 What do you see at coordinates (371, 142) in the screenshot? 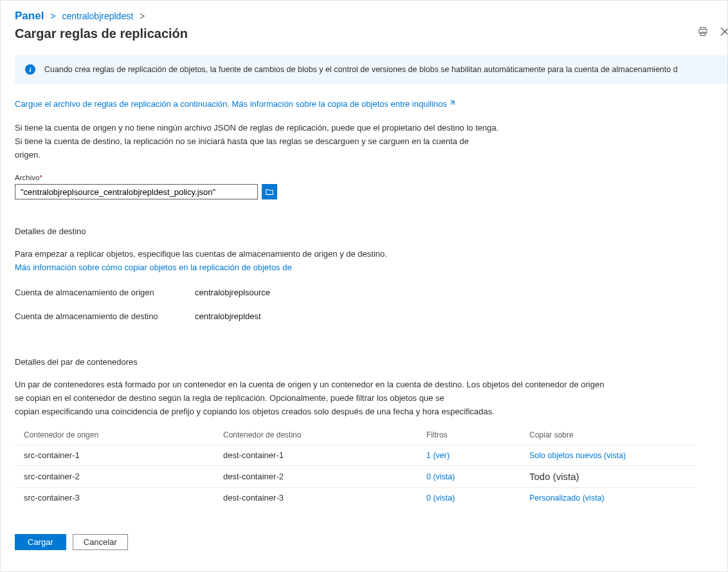
I see `upload-note-2: Si tiene la cuenta de destino, la replic…` at bounding box center [371, 142].